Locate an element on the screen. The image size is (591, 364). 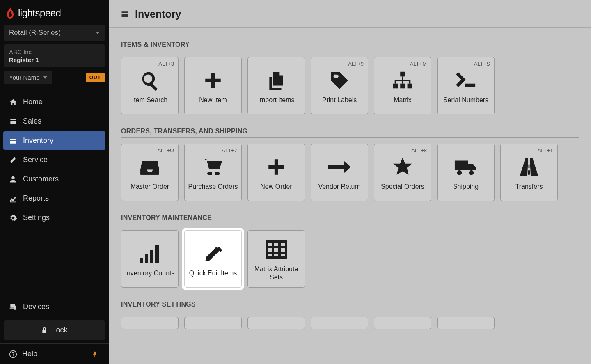
card-shipping: Shipping is located at coordinates (466, 172).